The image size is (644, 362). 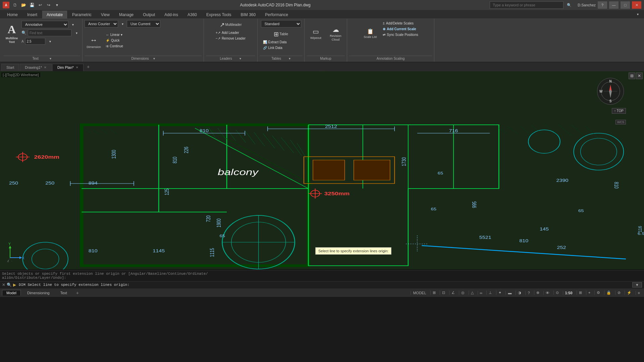 I want to click on dimensioning-tab: Dimensioning, so click(x=38, y=293).